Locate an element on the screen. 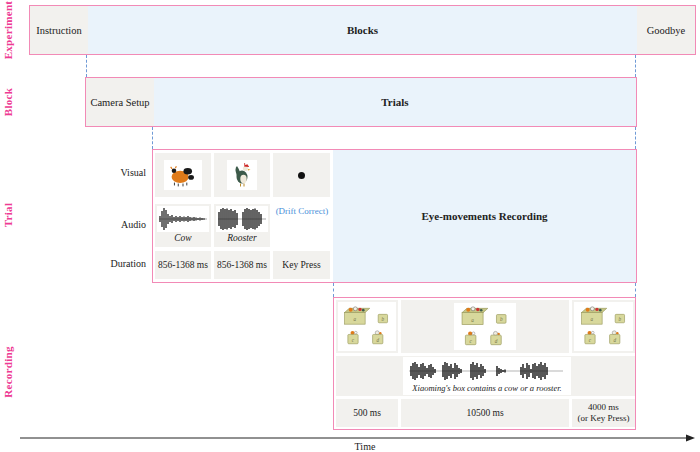 The height and width of the screenshot is (452, 700). audio-label-rooster: Rooster is located at coordinates (242, 238).